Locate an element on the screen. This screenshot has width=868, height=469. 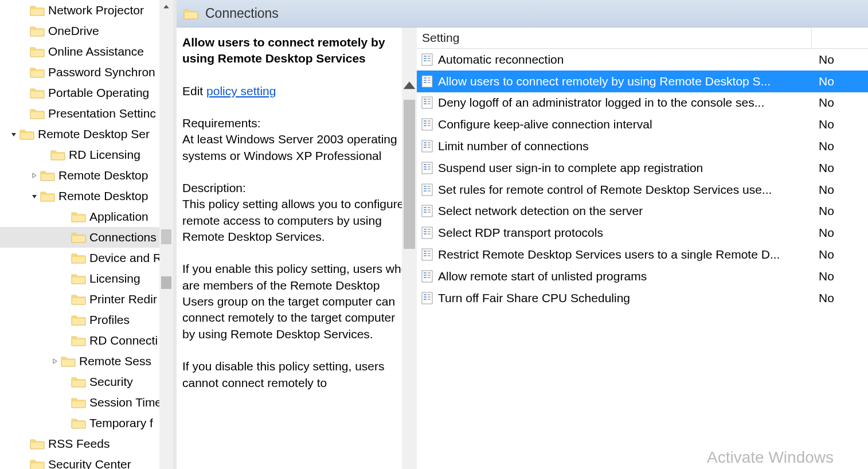
tree-item: Connections is located at coordinates (87, 237).